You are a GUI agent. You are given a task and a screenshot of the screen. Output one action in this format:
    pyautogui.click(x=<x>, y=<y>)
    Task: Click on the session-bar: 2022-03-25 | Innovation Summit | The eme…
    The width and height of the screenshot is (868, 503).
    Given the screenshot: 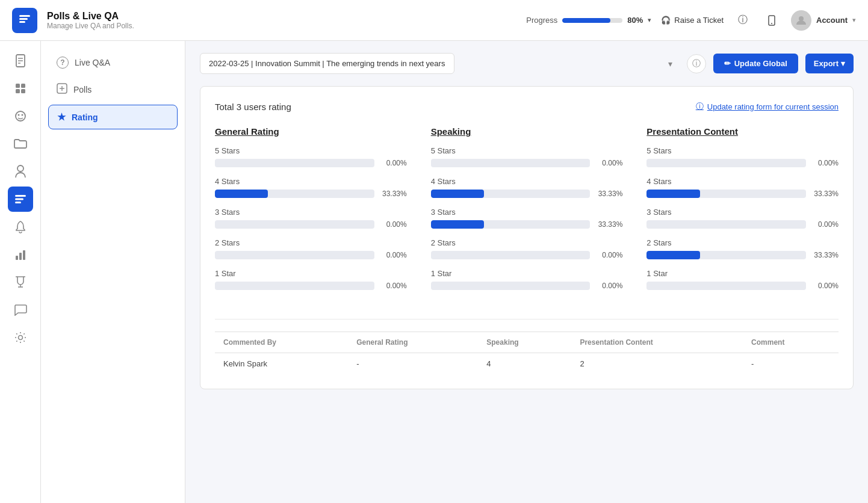 What is the action you would take?
    pyautogui.click(x=527, y=64)
    